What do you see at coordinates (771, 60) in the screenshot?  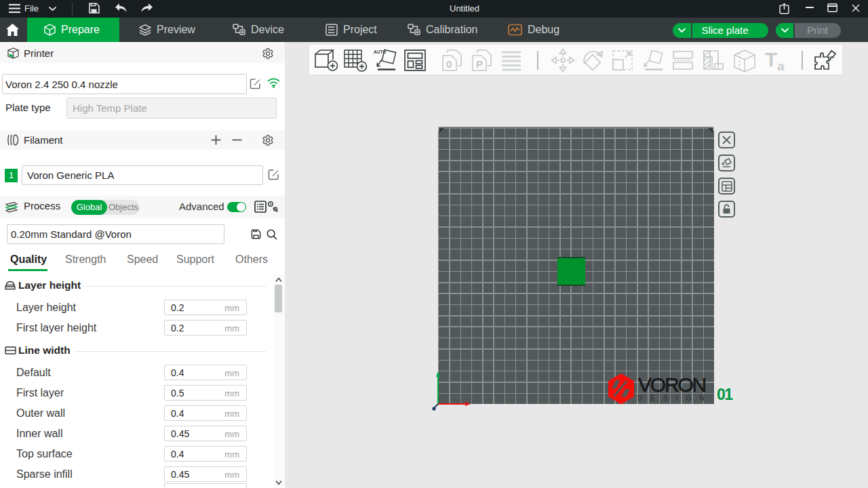 I see `svg-text: T` at bounding box center [771, 60].